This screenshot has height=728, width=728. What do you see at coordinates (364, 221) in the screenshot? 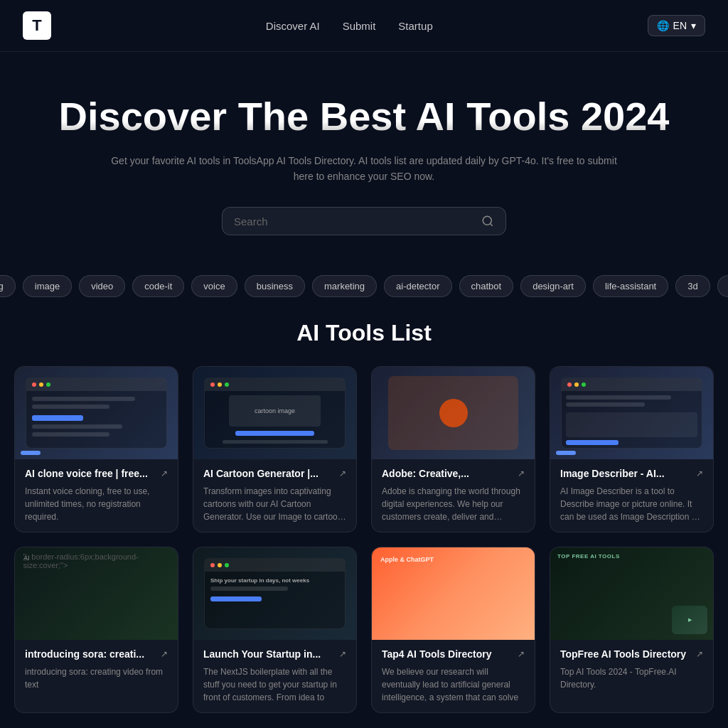
I see `search-container` at bounding box center [364, 221].